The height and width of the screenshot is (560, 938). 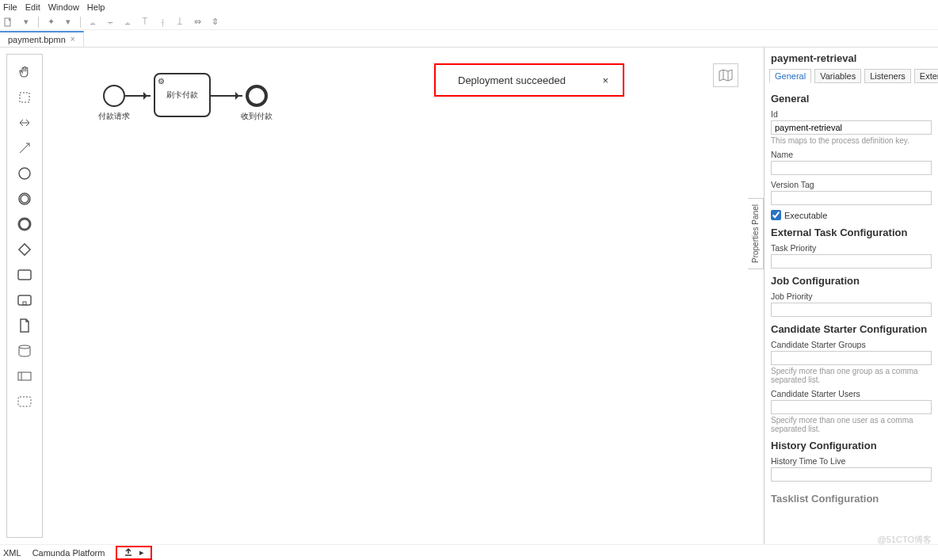 What do you see at coordinates (97, 7) in the screenshot?
I see `menu-help: Help` at bounding box center [97, 7].